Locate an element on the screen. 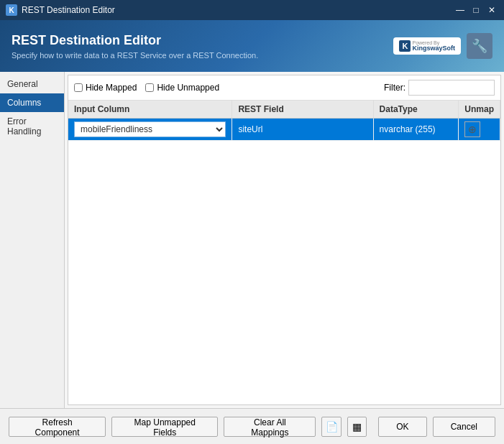 This screenshot has width=504, height=444. minimize-button: — is located at coordinates (460, 10).